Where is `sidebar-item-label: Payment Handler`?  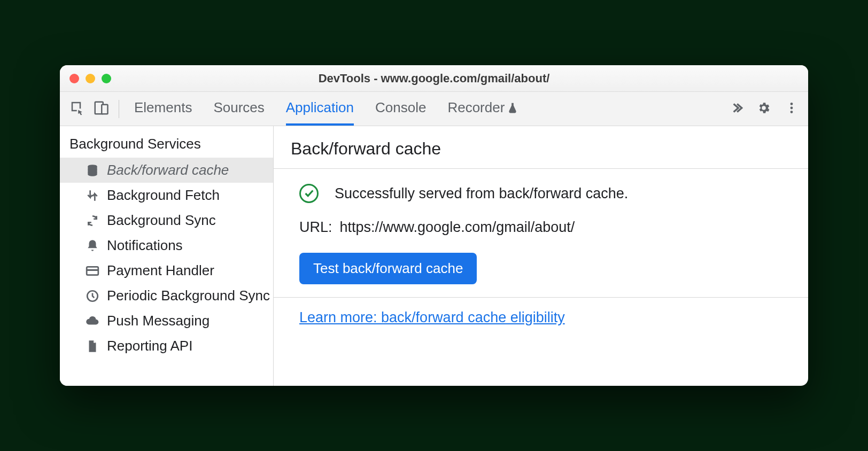
sidebar-item-label: Payment Handler is located at coordinates (160, 270).